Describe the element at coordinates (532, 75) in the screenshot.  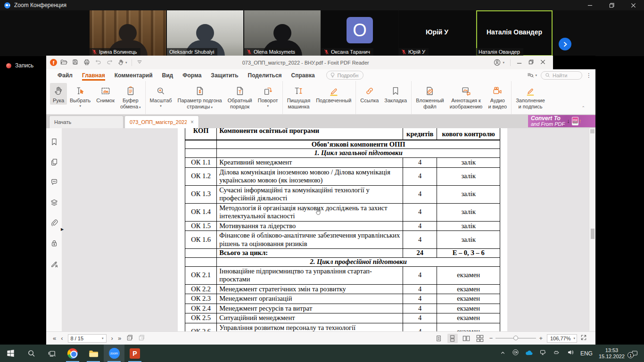
I see `search-options-icon: ▾` at that location.